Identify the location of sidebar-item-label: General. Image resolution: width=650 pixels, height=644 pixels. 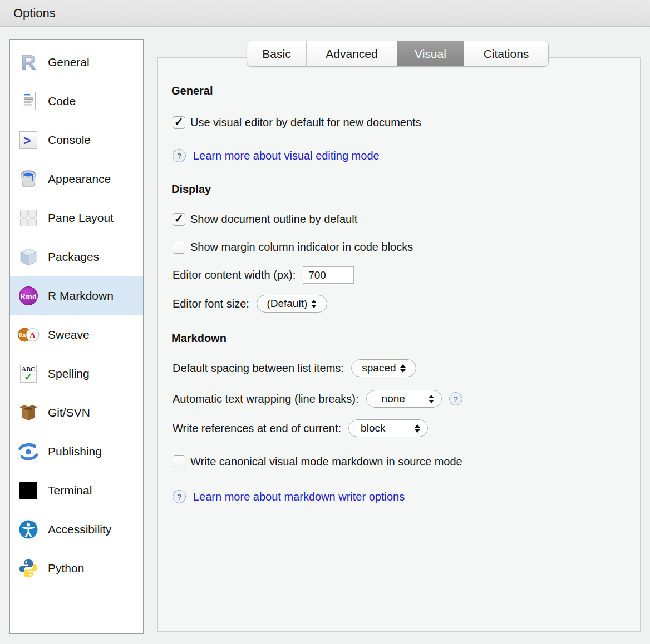
(69, 62).